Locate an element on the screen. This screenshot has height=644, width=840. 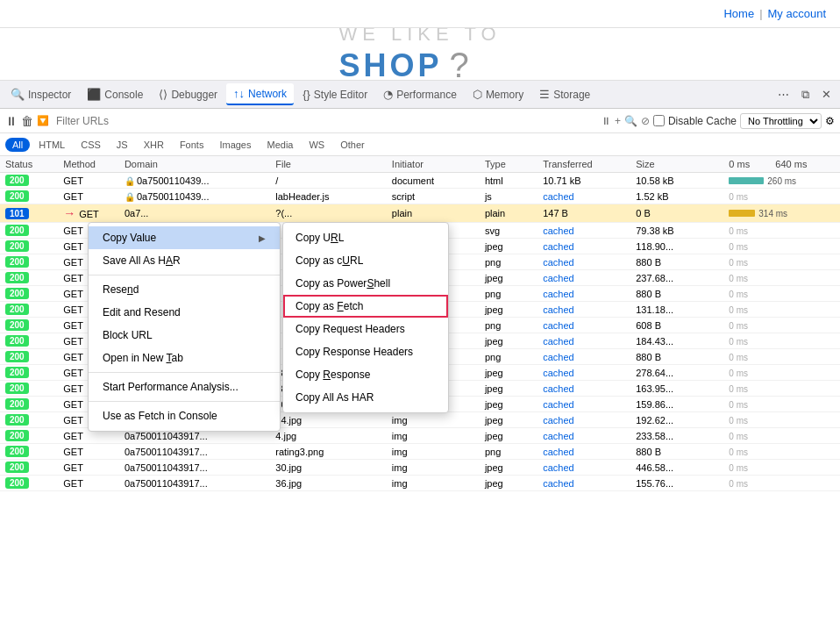
add-filter-icon: + is located at coordinates (617, 121).